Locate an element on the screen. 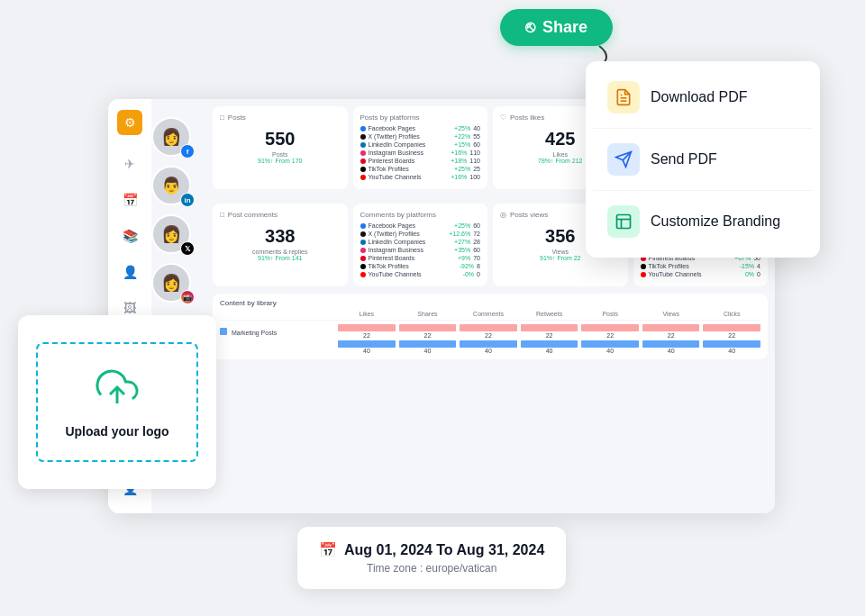 The height and width of the screenshot is (616, 865). send-pdf-label: Send PDF is located at coordinates (684, 159).